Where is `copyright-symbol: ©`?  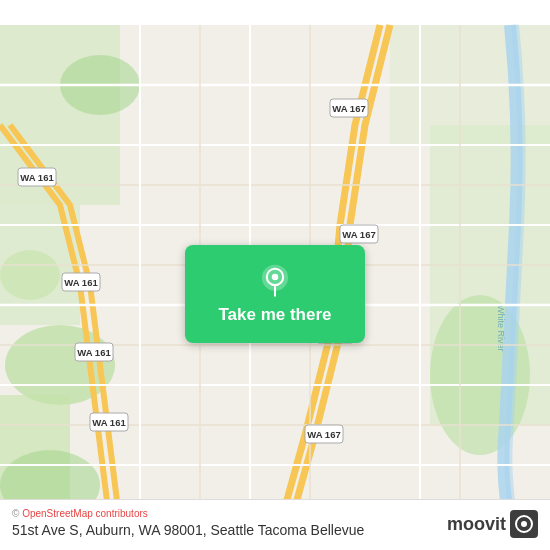
copyright-symbol: © is located at coordinates (16, 514).